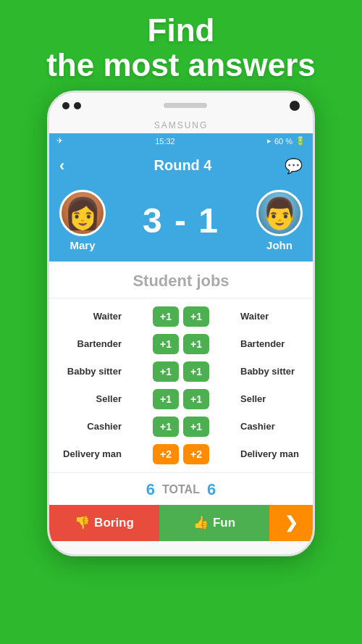  Describe the element at coordinates (151, 490) in the screenshot. I see `total-left: 6` at that location.